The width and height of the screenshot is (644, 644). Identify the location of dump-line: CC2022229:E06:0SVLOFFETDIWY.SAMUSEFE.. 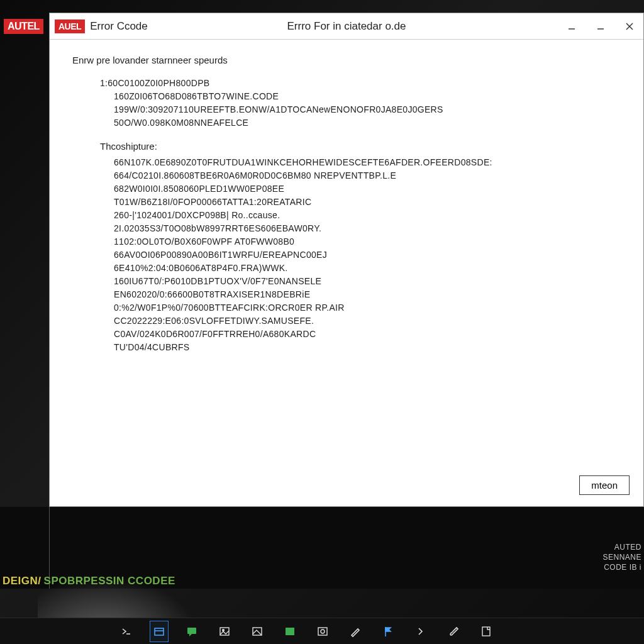
(369, 321).